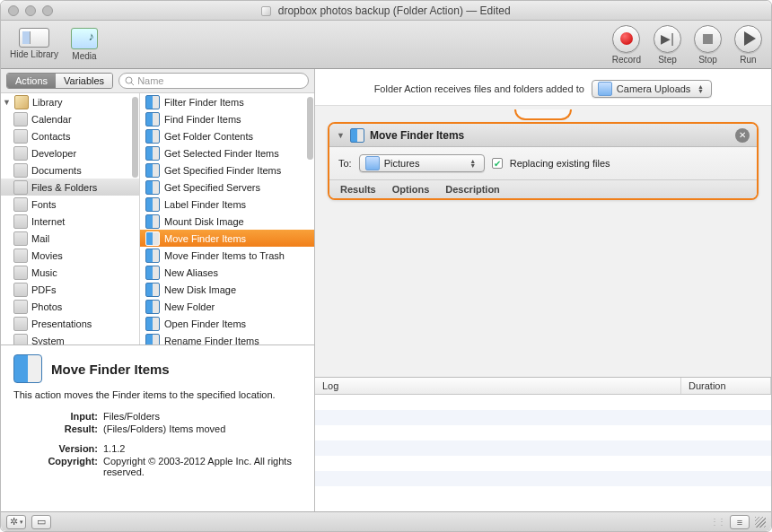  What do you see at coordinates (497, 163) in the screenshot?
I see `replace-checkbox: ✔` at bounding box center [497, 163].